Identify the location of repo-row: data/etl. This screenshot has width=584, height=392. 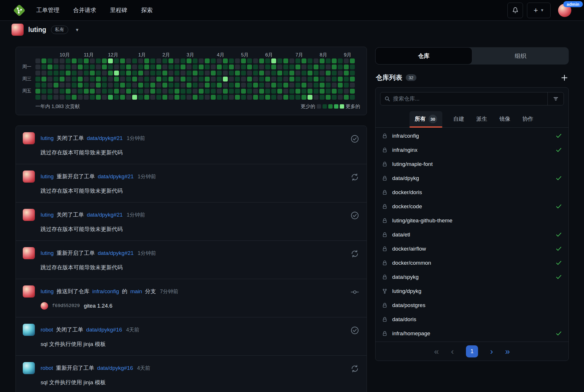
(472, 234).